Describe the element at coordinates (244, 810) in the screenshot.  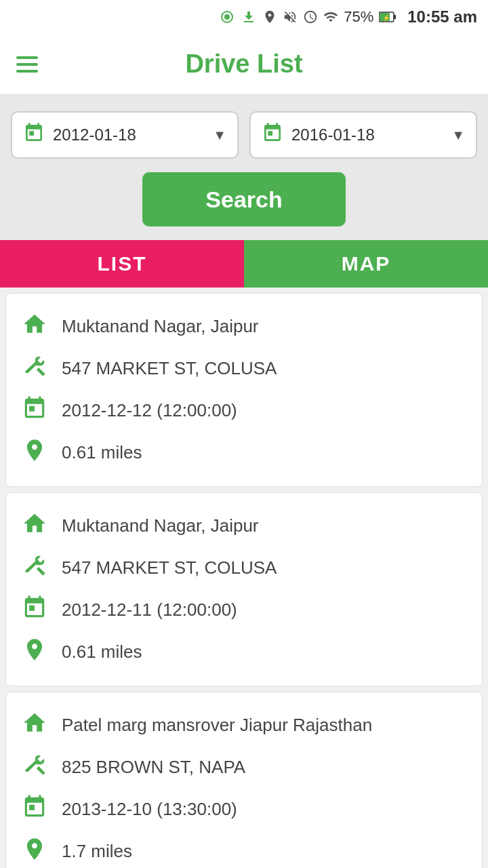
I see `item-datetime-row: 2013-12-10 (13:30:00)` at that location.